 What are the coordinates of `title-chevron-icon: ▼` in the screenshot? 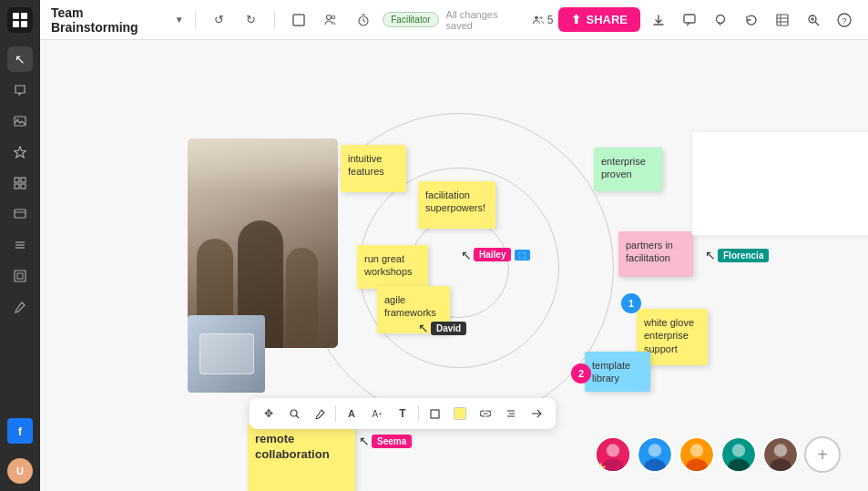 It's located at (179, 20).